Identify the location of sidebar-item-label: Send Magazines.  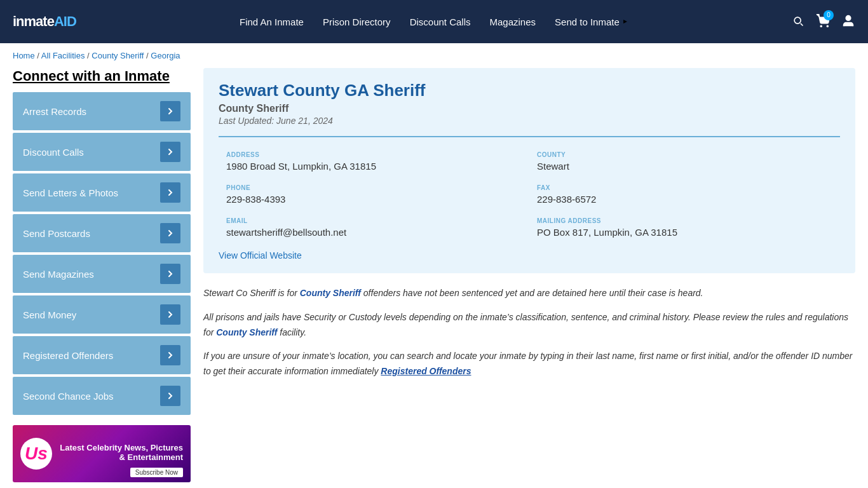
(58, 274).